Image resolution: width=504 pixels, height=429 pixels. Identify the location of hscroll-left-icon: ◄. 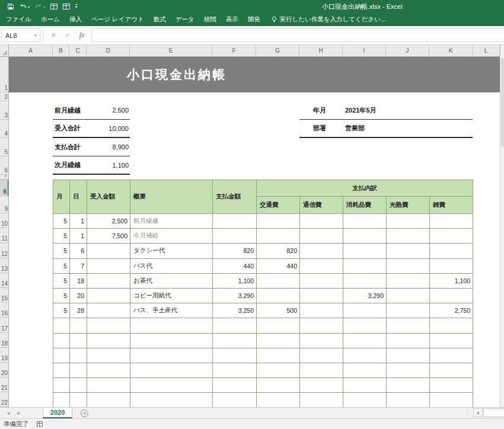
(478, 412).